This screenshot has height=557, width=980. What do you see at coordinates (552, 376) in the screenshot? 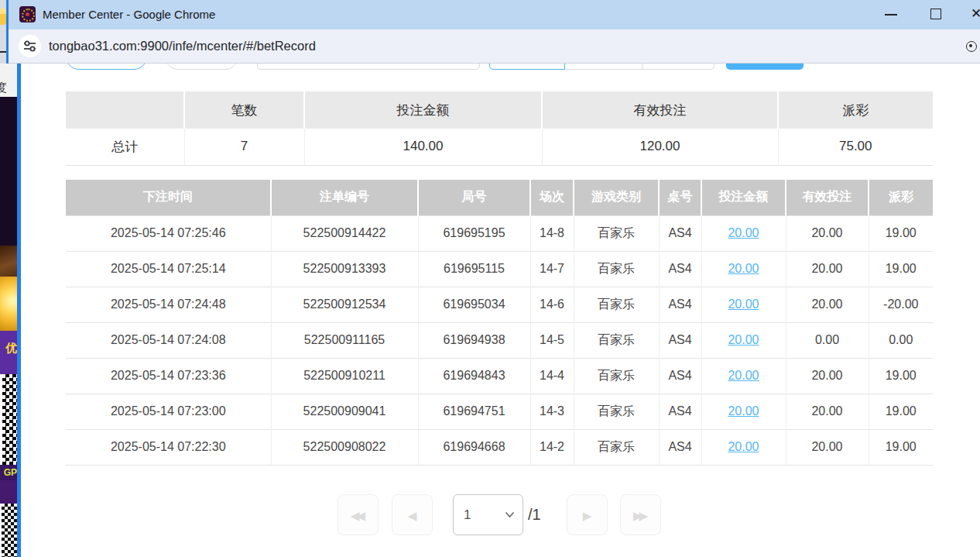
I see `cell-session: 14-4` at bounding box center [552, 376].